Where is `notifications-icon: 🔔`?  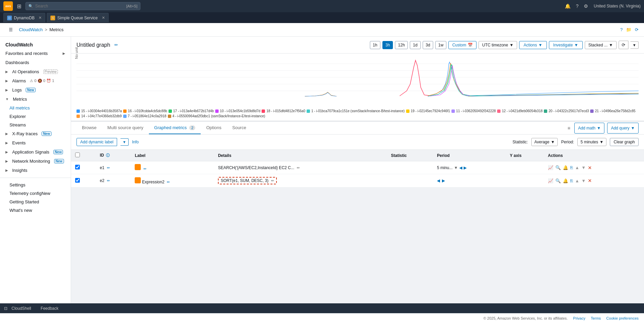
notifications-icon: 🔔 is located at coordinates (568, 6).